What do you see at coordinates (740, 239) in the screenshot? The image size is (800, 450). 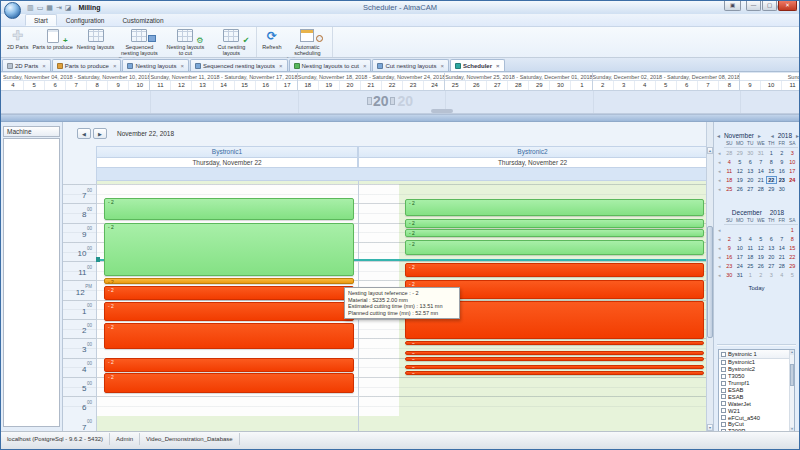 I see `calendar-day: 3` at bounding box center [740, 239].